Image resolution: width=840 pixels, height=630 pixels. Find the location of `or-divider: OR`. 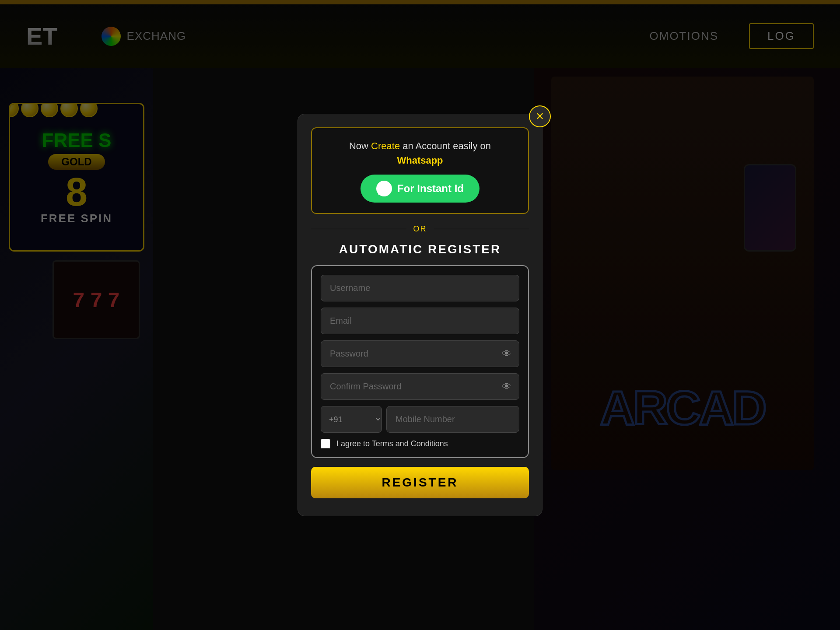

or-divider: OR is located at coordinates (420, 229).